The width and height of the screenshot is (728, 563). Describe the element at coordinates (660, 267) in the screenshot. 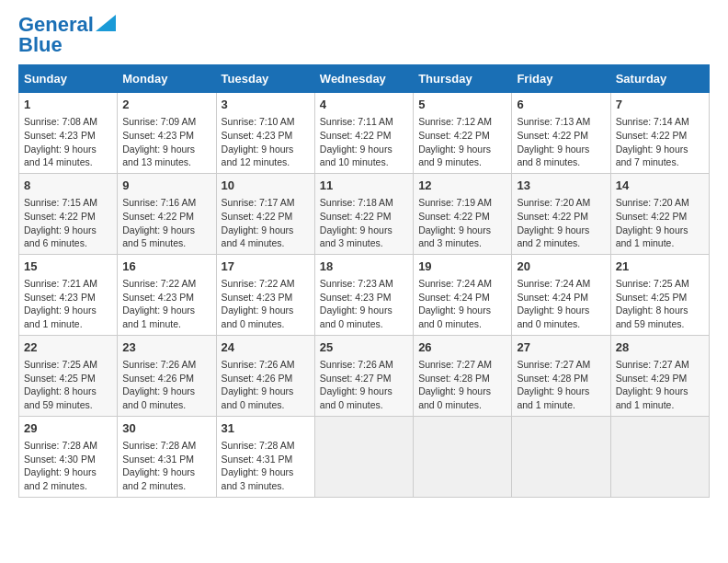

I see `day-number: 21` at that location.